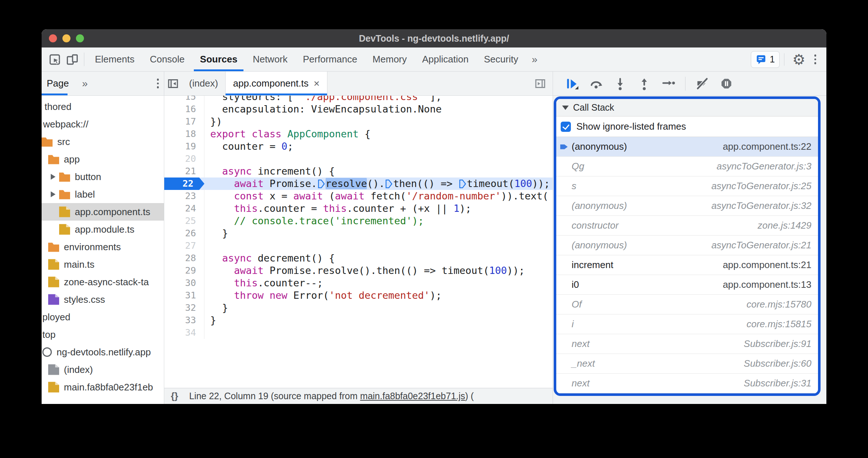 The width and height of the screenshot is (868, 458). Describe the element at coordinates (85, 83) in the screenshot. I see `navigator-more-tabs-chevron: »` at that location.